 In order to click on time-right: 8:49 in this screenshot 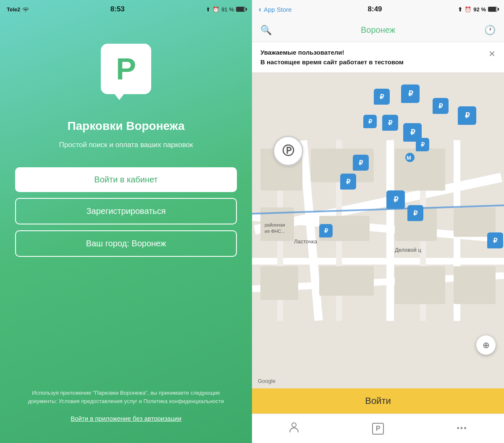, I will do `click(375, 9)`.